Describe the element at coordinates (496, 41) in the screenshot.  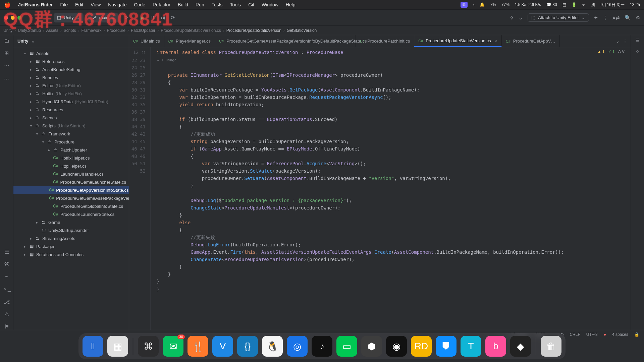
I see `tab-close-icon: ×` at that location.